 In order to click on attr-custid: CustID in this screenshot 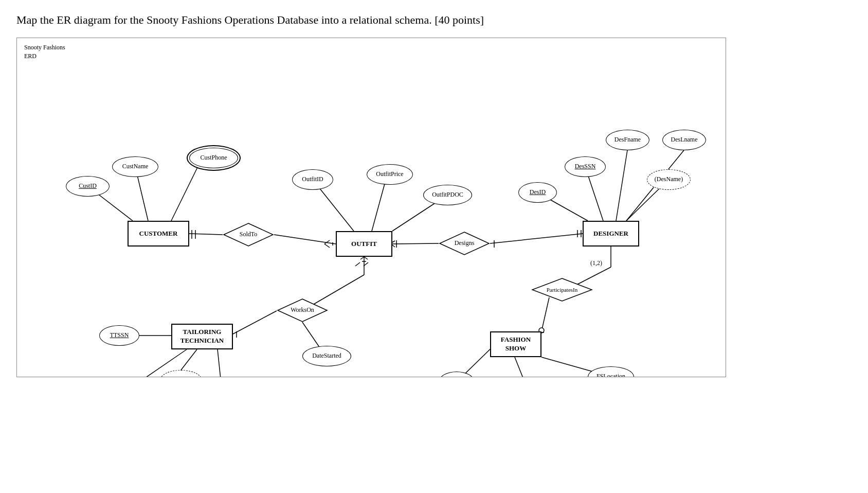, I will do `click(87, 186)`.